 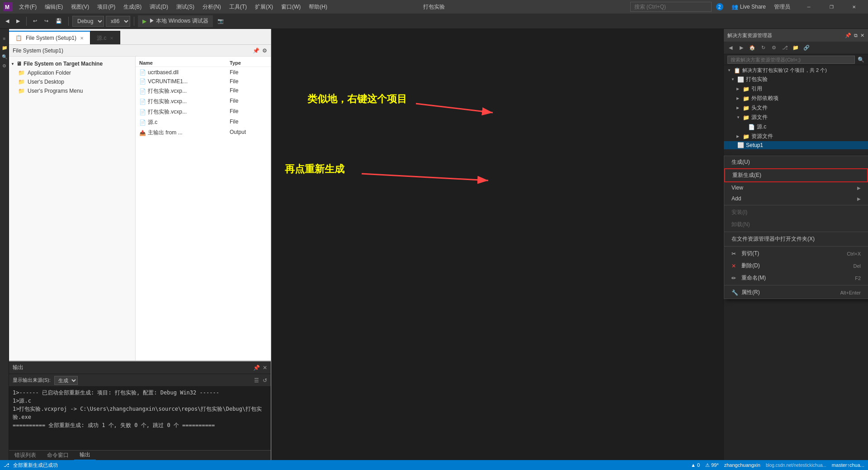 I want to click on run-button: ▶ ▶ 本地 Windows 调试器, so click(x=175, y=21).